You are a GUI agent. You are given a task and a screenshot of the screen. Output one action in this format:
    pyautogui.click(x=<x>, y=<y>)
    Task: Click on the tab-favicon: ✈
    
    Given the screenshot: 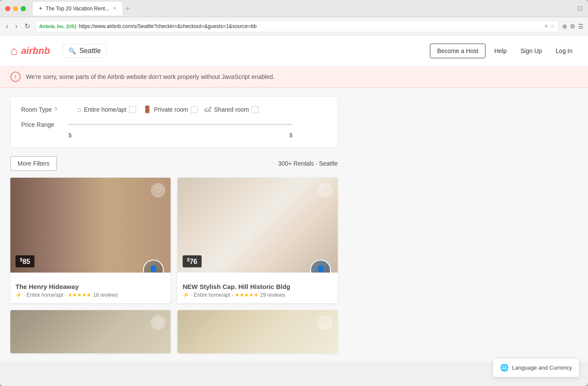 What is the action you would take?
    pyautogui.click(x=40, y=9)
    